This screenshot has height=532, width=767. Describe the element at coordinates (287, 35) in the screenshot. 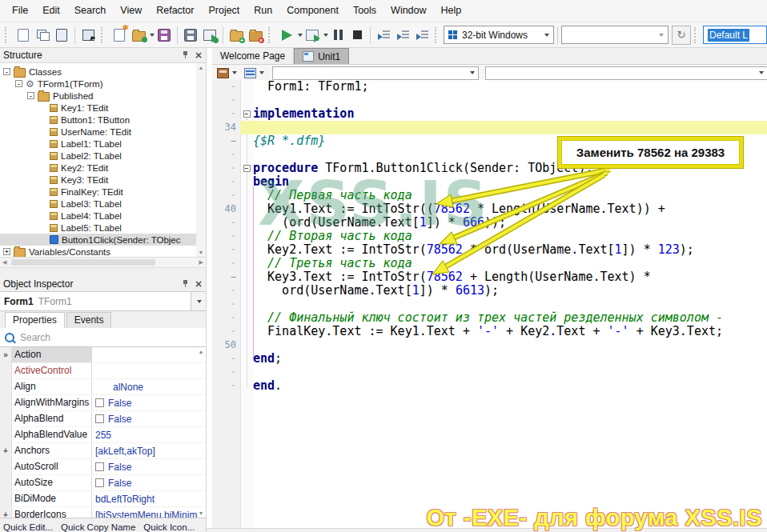

I see `run-button` at that location.